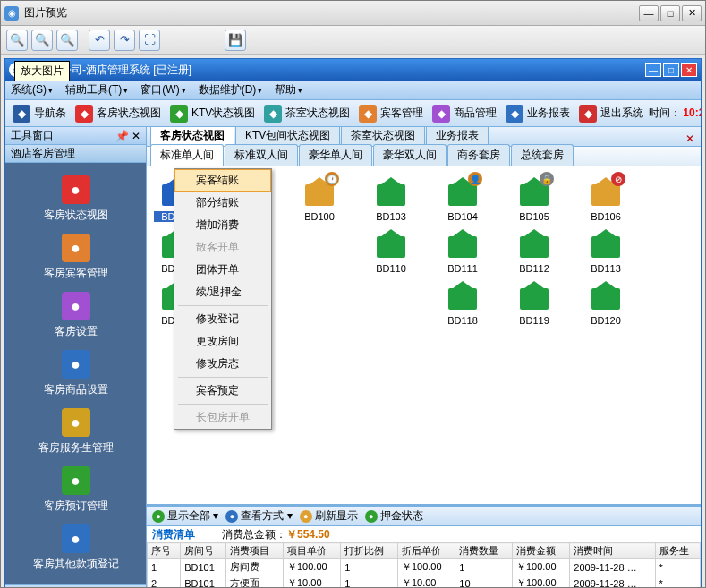 The height and width of the screenshot is (588, 706). Describe the element at coordinates (332, 179) in the screenshot. I see `room-badge-icon: 🕐` at that location.